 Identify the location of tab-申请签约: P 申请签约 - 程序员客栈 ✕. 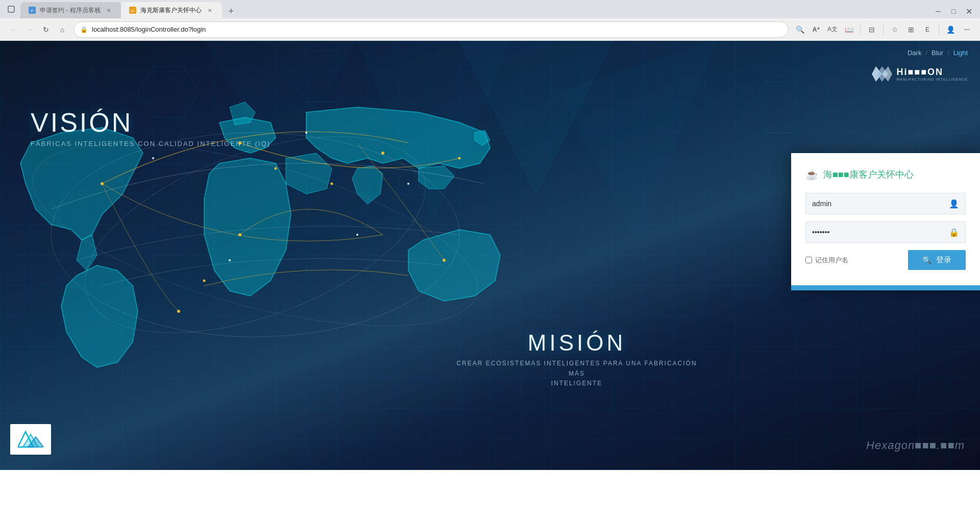
(70, 10).